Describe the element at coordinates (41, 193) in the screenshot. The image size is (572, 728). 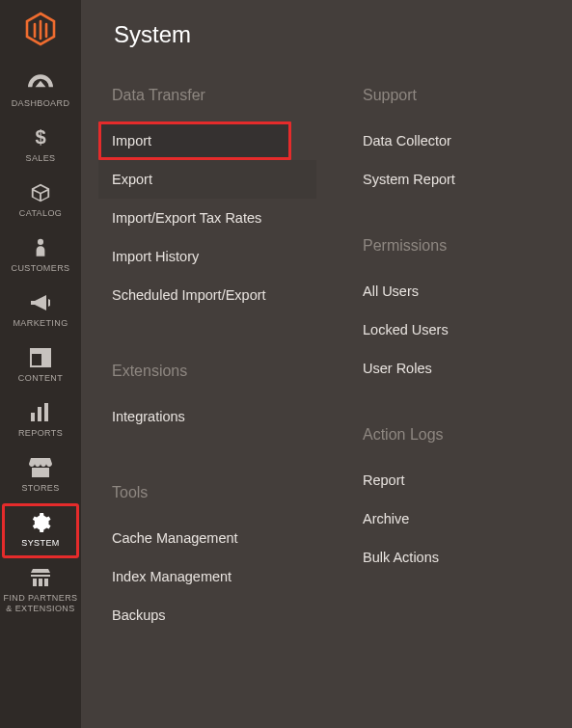
I see `box-icon` at that location.